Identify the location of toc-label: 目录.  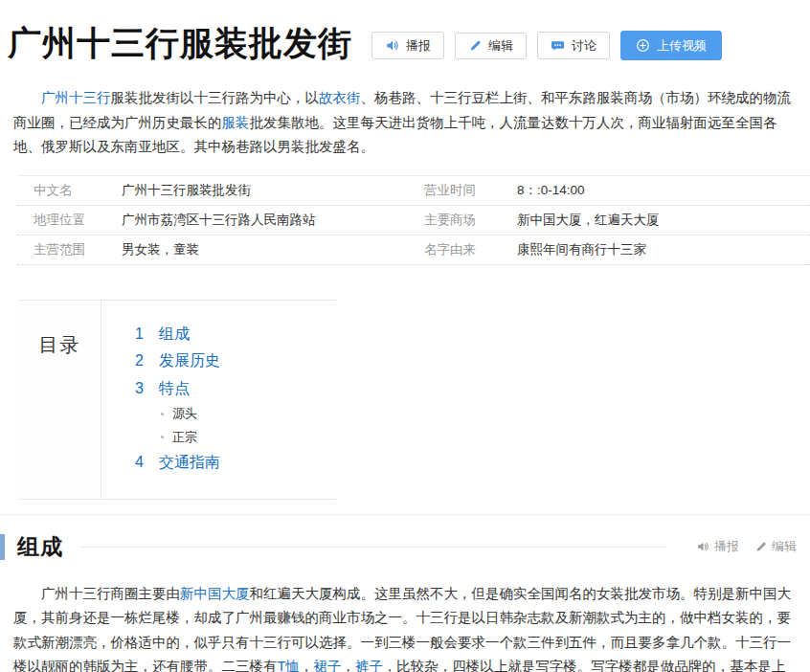
(60, 400).